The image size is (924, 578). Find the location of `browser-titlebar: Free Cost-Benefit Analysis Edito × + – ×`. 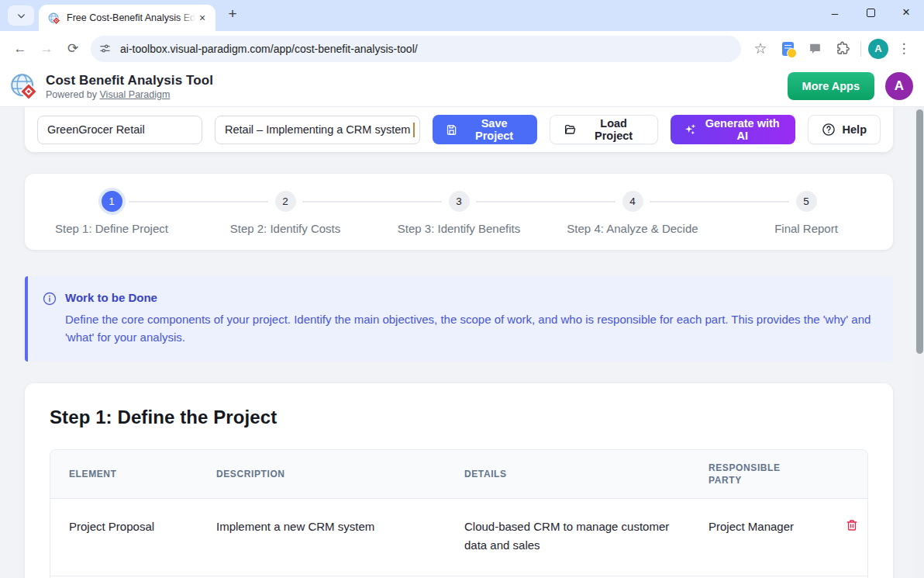

browser-titlebar: Free Cost-Benefit Analysis Edito × + – × is located at coordinates (462, 16).